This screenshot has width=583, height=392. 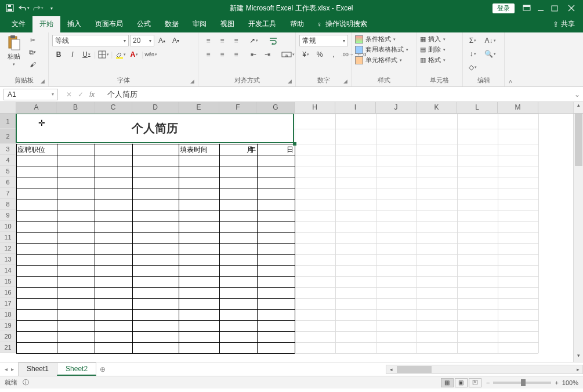 What do you see at coordinates (254, 55) in the screenshot?
I see `decrease-indent-icon: ⇤` at bounding box center [254, 55].